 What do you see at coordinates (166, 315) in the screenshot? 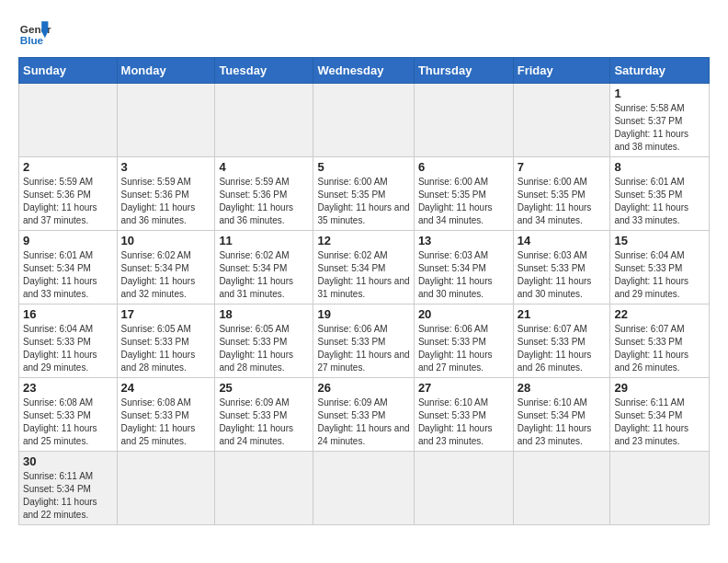
I see `day-number: 17` at bounding box center [166, 315].